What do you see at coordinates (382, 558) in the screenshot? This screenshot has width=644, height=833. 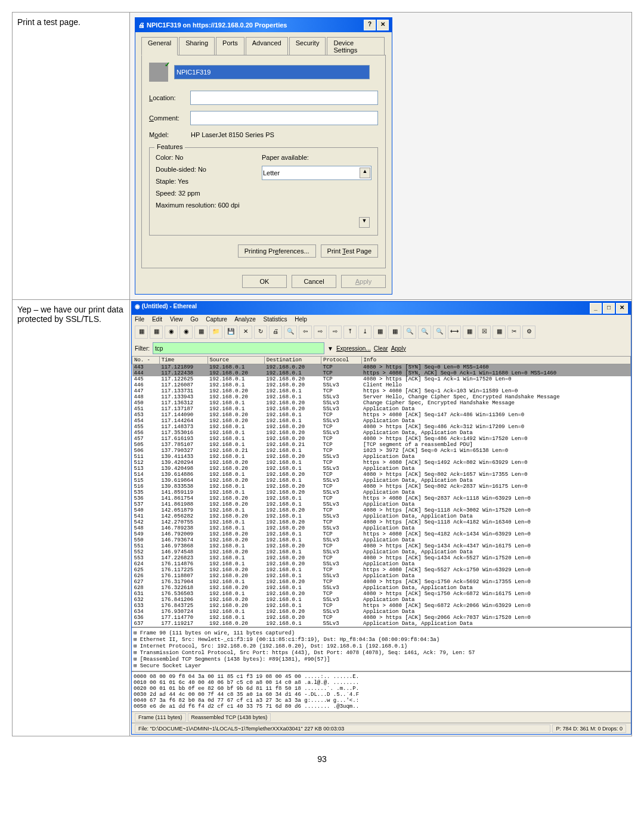 I see `packet-row: 553147.226823192.168.0.1192.168.0.20TCP4…` at bounding box center [382, 558].